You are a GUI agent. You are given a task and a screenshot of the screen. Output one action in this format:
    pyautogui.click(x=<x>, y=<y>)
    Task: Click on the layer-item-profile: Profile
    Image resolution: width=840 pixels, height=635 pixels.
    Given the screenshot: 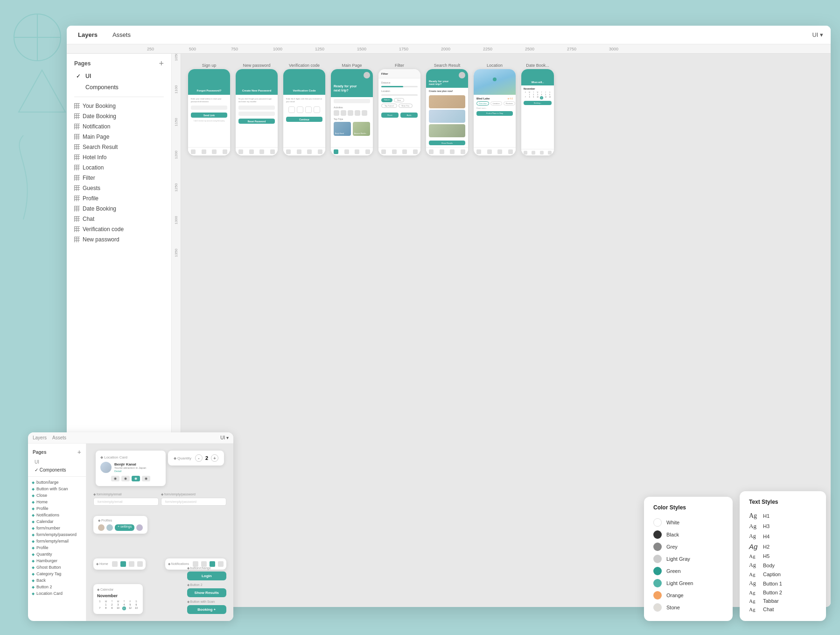 What is the action you would take?
    pyautogui.click(x=119, y=198)
    